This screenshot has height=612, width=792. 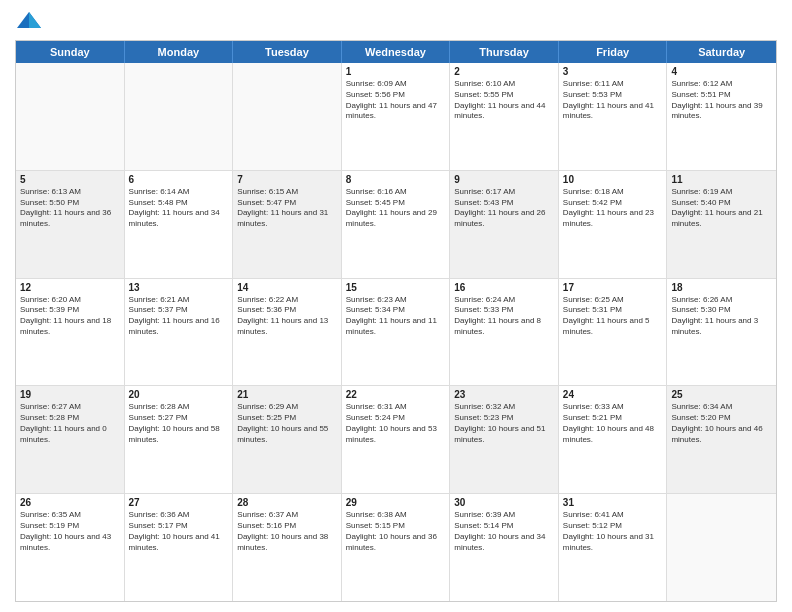 I want to click on calendar-cell: 14Sunrise: 6:22 AMSunset: 5:36 PMDayligh…, so click(x=288, y=332).